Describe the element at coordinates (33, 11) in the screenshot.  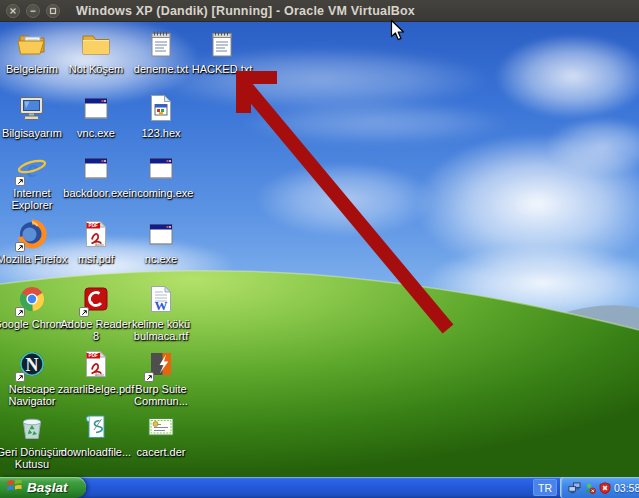
I see `minimize-icon` at that location.